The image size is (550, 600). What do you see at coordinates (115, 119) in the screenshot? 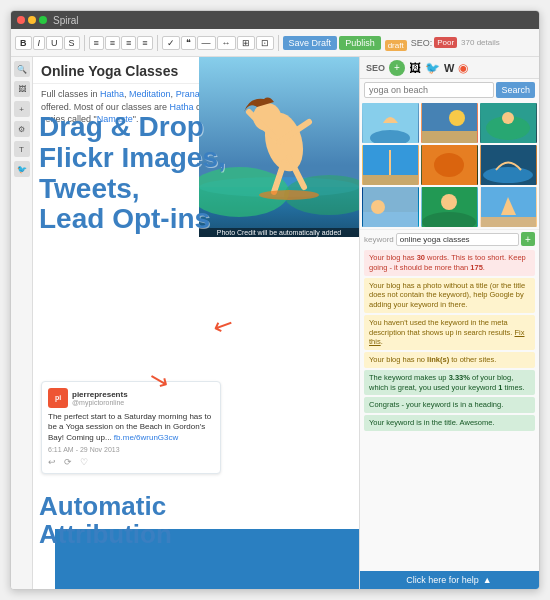
I see `link-namaste: Namaste` at bounding box center [115, 119].